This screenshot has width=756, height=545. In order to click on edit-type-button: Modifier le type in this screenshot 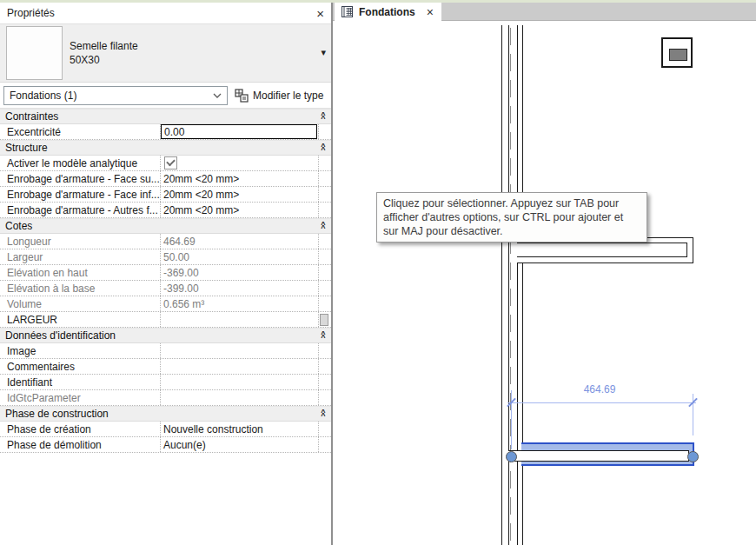, I will do `click(279, 96)`.